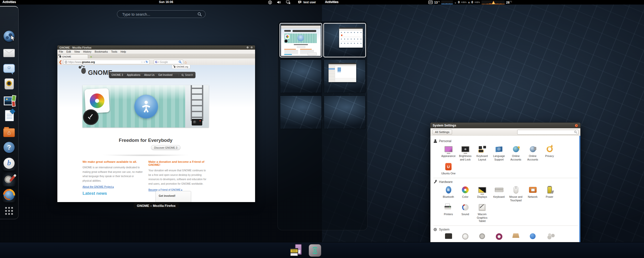 Image resolution: width=644 pixels, height=258 pixels. What do you see at coordinates (482, 153) in the screenshot?
I see `settings-item-keyboard-layout: Keyboard Layout` at bounding box center [482, 153].